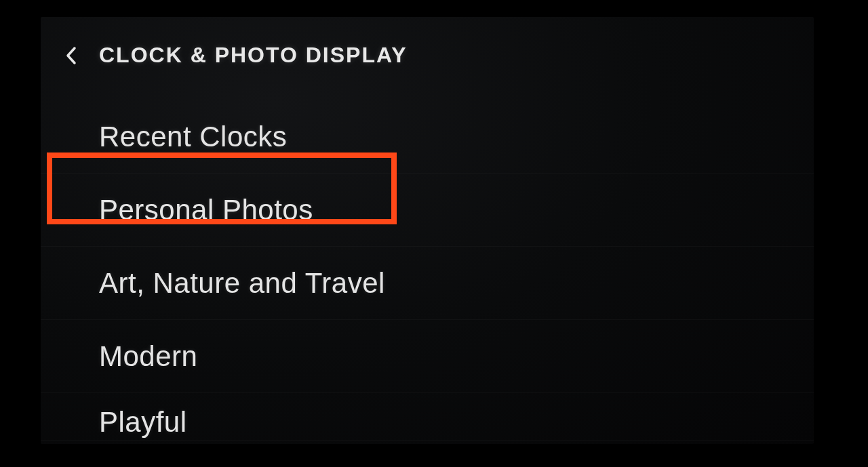 The image size is (868, 467). I want to click on menu-item-personal-photos: Personal Photos, so click(427, 210).